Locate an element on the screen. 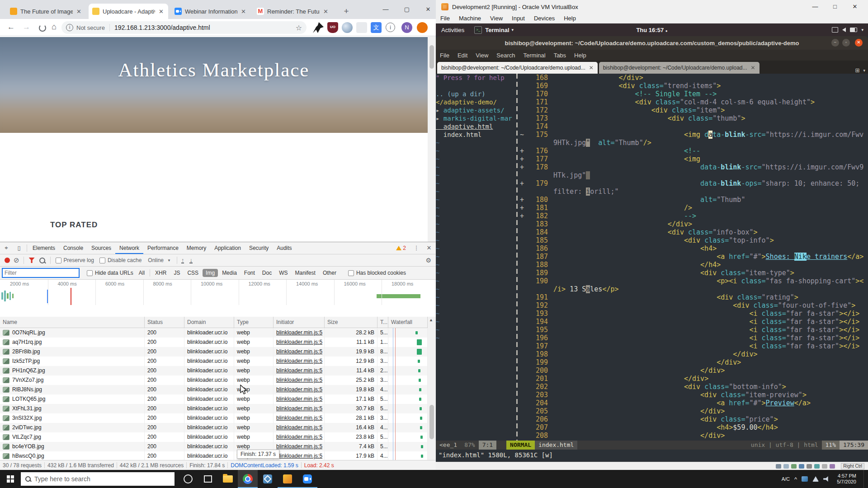  cd-status-icon is located at coordinates (786, 466).